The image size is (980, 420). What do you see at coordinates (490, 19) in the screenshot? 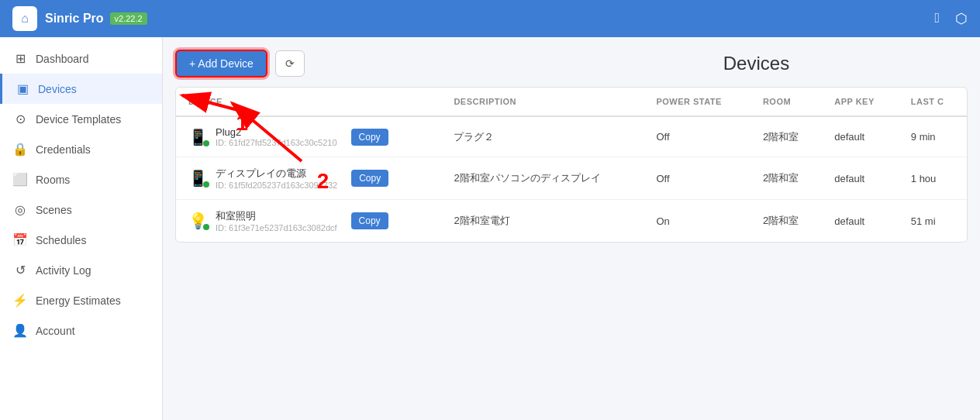
I see `header: ⌂ Sinric Pro v2.22.2  ⬡` at bounding box center [490, 19].